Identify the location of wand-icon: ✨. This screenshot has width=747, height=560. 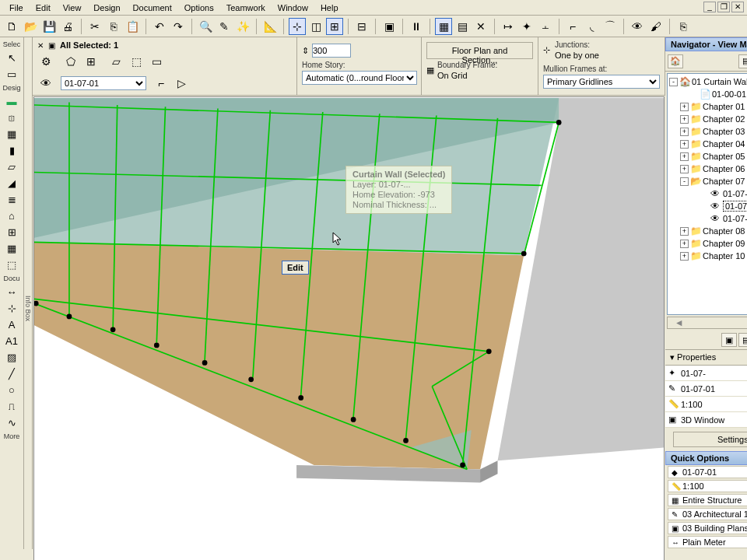
(243, 26).